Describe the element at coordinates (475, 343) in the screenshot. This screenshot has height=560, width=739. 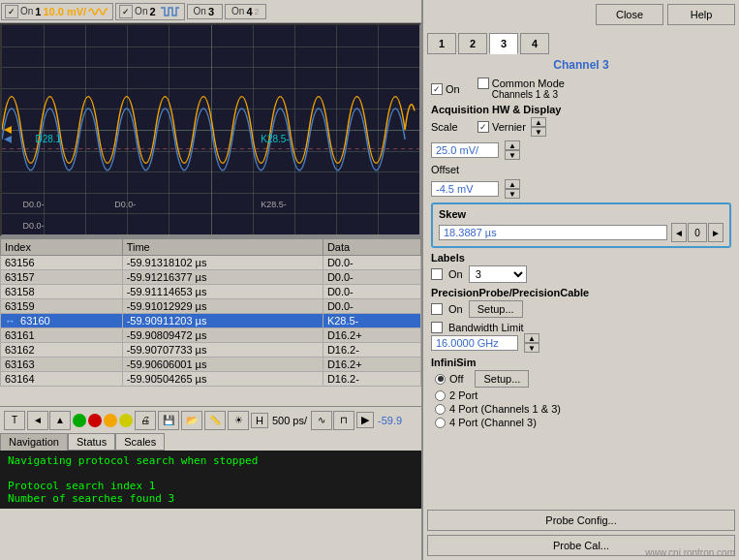
I see `bw-input` at that location.